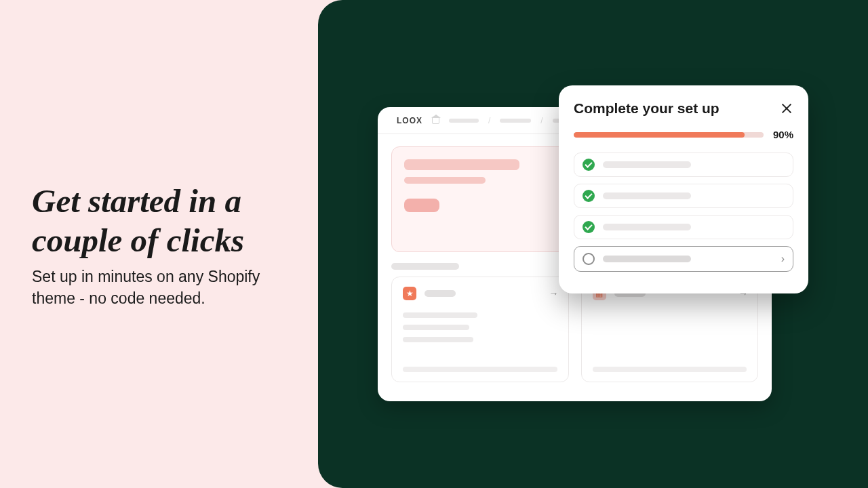 The height and width of the screenshot is (488, 868). Describe the element at coordinates (659, 135) in the screenshot. I see `progress-fill` at that location.